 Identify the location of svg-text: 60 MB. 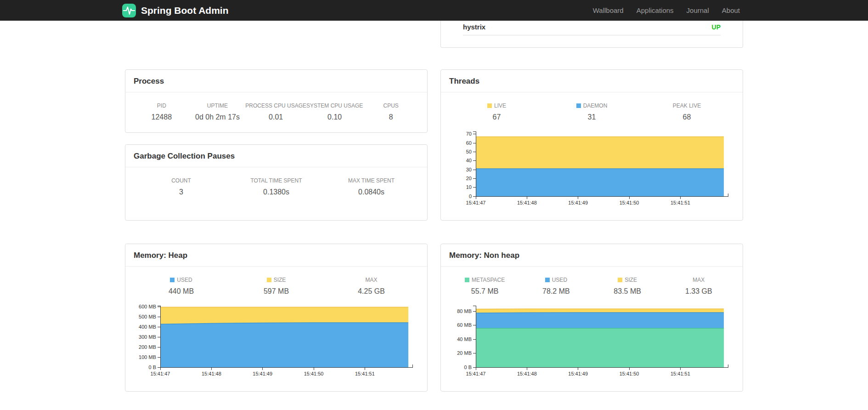
(464, 325).